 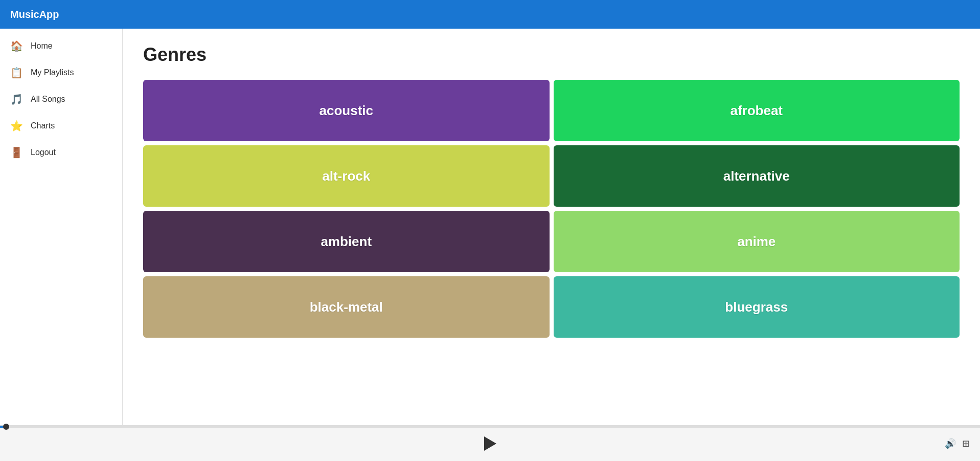 I want to click on charts-icon: ⭐, so click(x=16, y=126).